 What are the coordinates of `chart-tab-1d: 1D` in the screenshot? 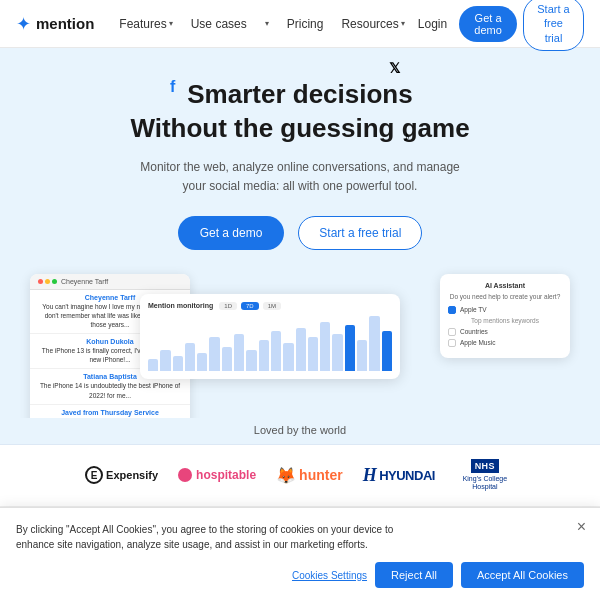 It's located at (228, 306).